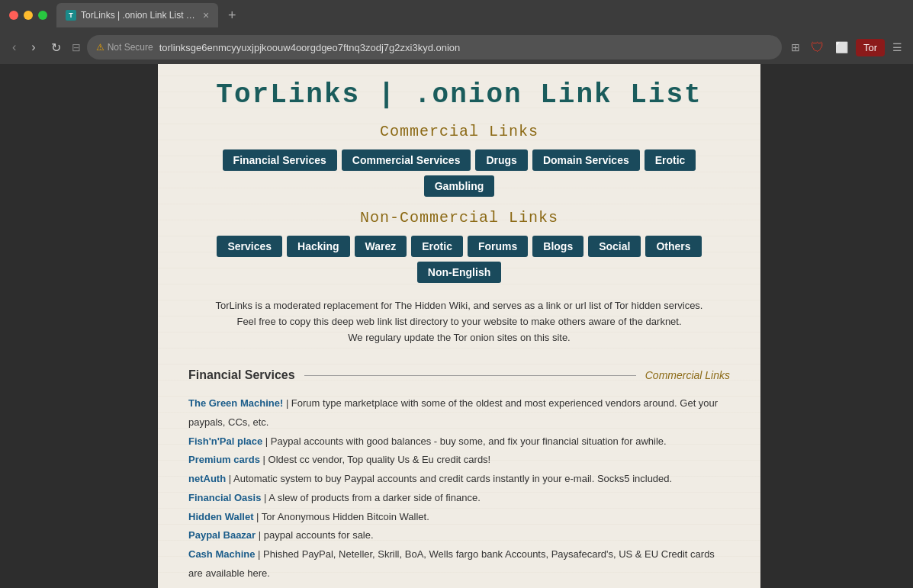 This screenshot has width=913, height=588. What do you see at coordinates (34, 47) in the screenshot?
I see `forward-button: ›` at bounding box center [34, 47].